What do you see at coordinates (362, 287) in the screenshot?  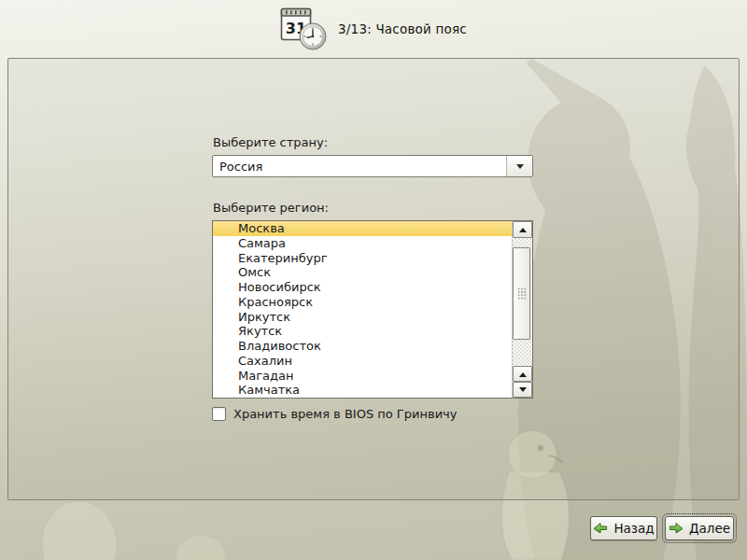 I see `region-list-item: Новосибирск` at bounding box center [362, 287].